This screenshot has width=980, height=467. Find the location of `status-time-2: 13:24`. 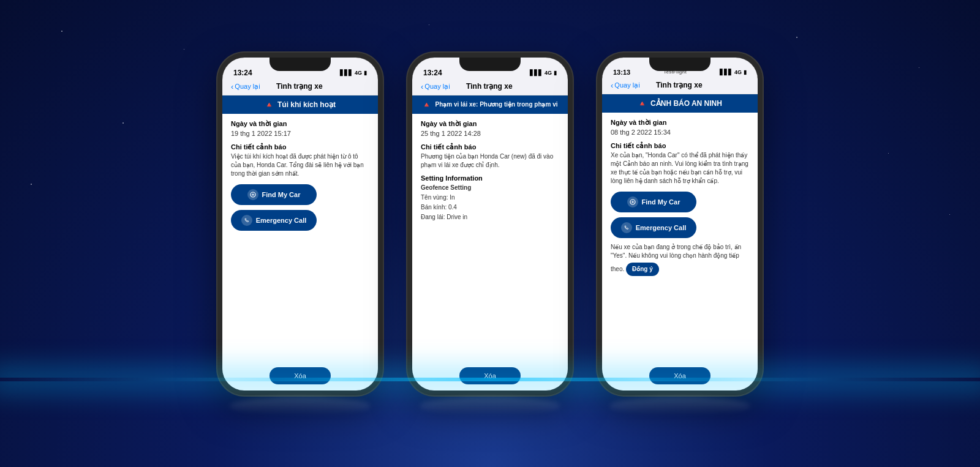

status-time-2: 13:24 is located at coordinates (432, 73).